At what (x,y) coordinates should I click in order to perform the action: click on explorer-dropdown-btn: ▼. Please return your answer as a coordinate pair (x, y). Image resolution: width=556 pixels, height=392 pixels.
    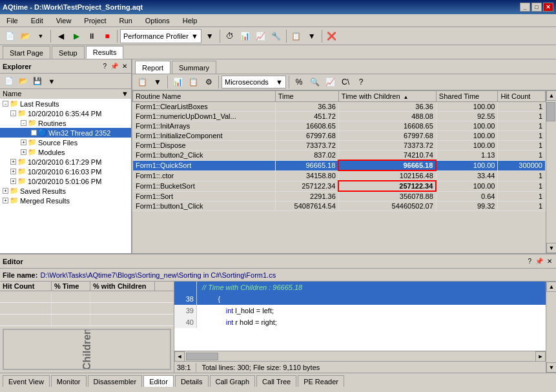
    Looking at the image, I should click on (52, 81).